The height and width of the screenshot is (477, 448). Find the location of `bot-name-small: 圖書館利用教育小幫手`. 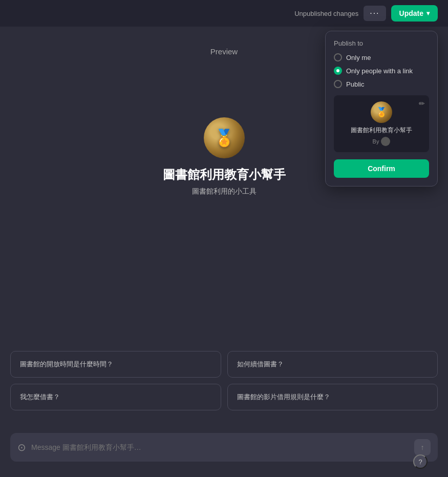

bot-name-small: 圖書館利用教育小幫手 is located at coordinates (381, 130).